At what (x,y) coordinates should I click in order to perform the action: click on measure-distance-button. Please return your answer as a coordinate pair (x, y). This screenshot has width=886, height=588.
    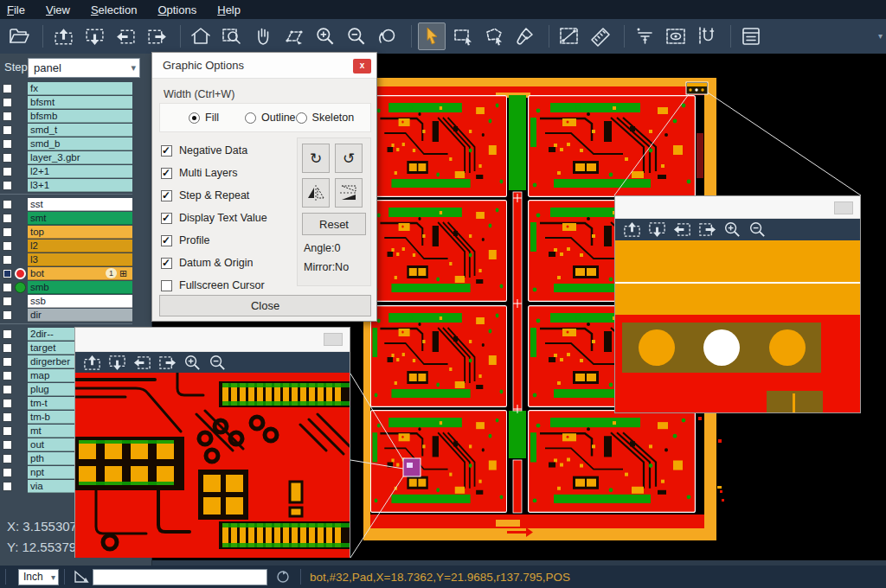
    Looking at the image, I should click on (569, 36).